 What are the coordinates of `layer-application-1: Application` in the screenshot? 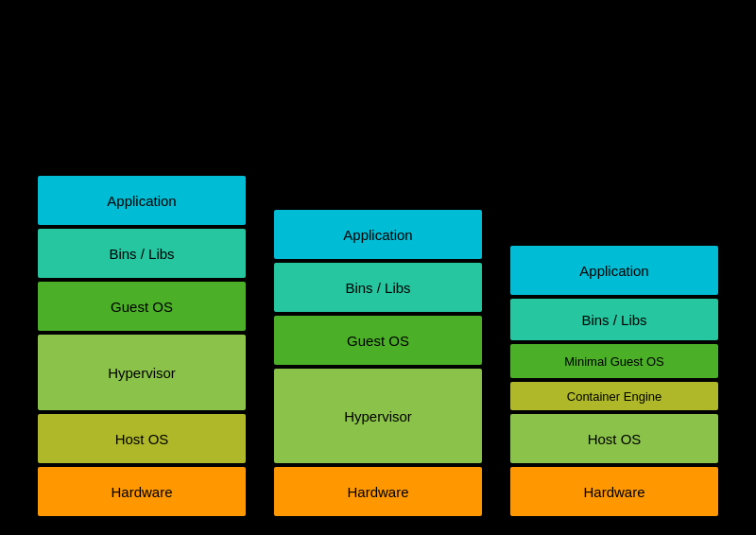 It's located at (142, 200).